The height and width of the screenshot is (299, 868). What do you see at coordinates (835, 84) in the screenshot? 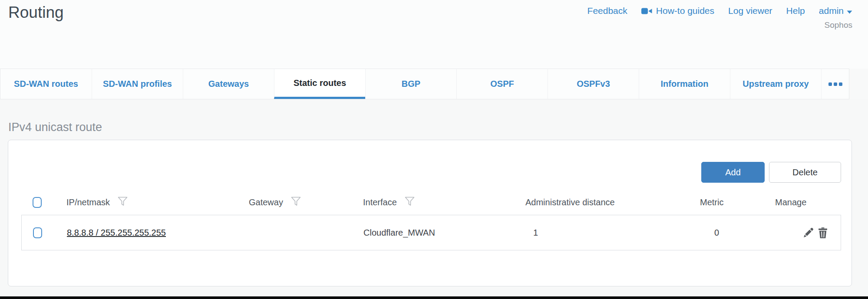
I see `tab-overflow-ellipsis-icon` at bounding box center [835, 84].